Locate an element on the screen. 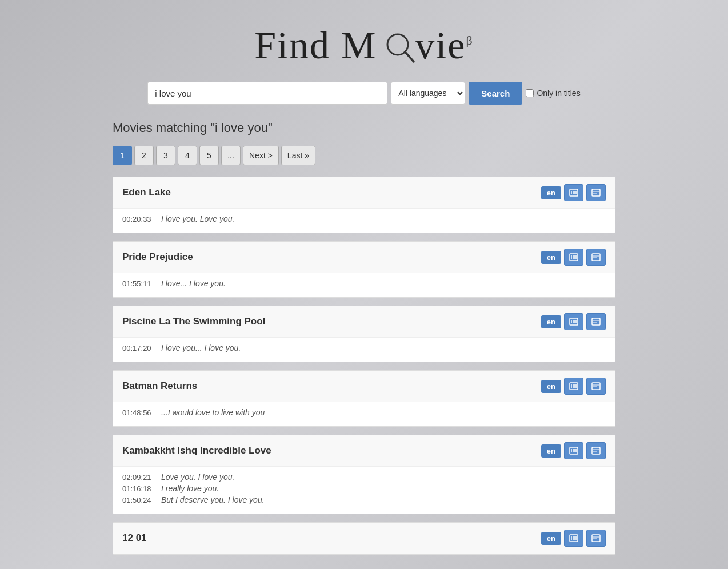 The height and width of the screenshot is (569, 728). only-titles-text: Only in titles is located at coordinates (558, 93).